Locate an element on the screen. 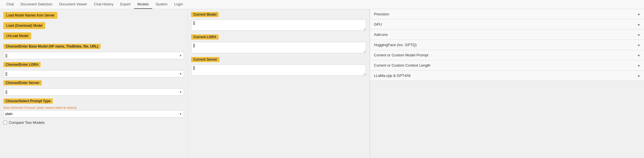 This screenshot has width=644, height=158. accordion-arrow-5: ◄ is located at coordinates (638, 65).